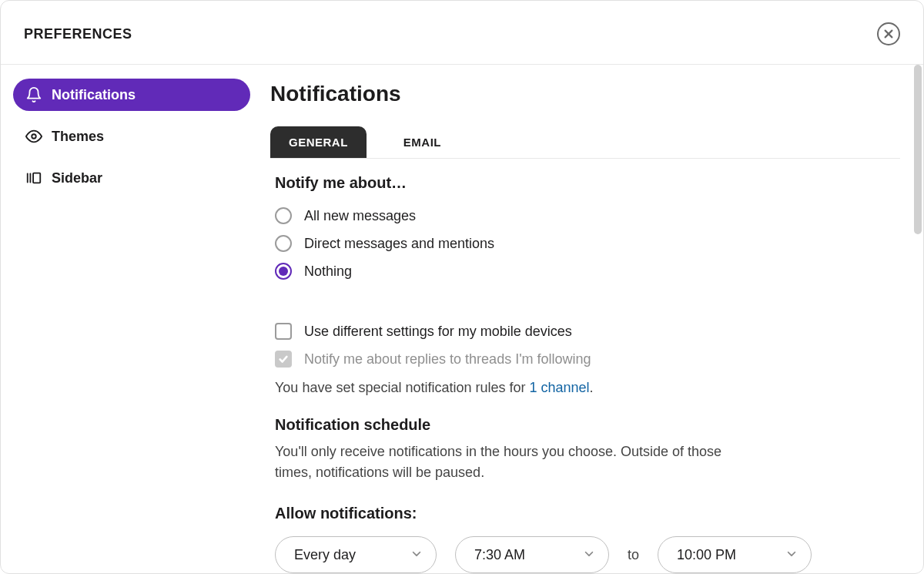 The width and height of the screenshot is (924, 574). I want to click on modal-title: PREFERENCES, so click(79, 34).